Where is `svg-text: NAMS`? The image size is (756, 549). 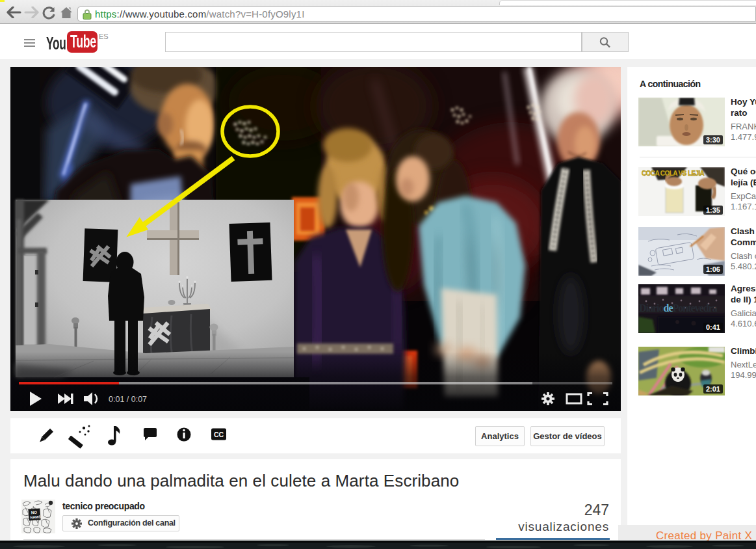
svg-text: NAMS is located at coordinates (35, 516).